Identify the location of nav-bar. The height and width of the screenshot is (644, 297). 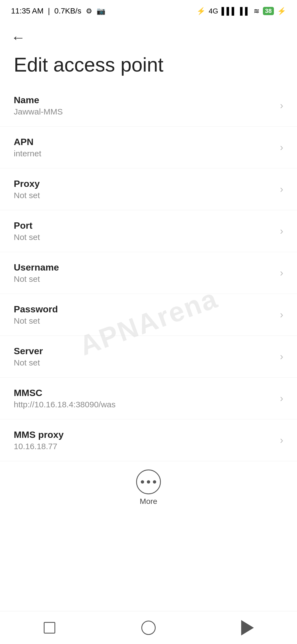
(148, 627).